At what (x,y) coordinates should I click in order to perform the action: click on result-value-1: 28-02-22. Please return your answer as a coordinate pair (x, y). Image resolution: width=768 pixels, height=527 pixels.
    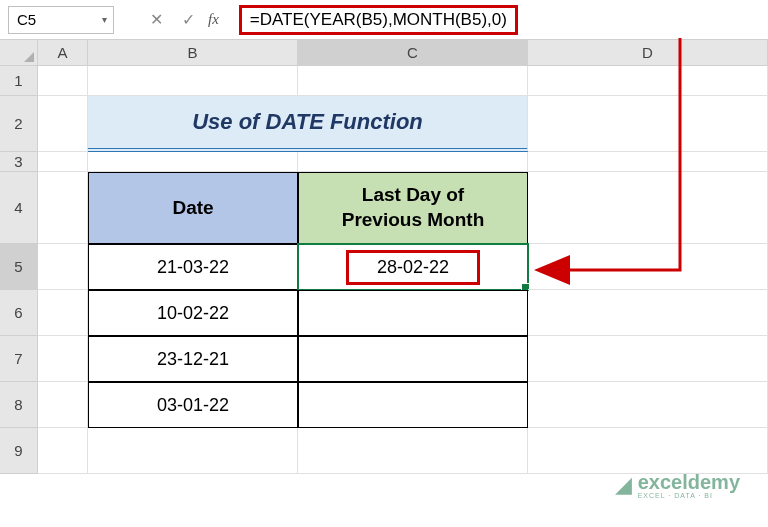
    Looking at the image, I should click on (413, 268).